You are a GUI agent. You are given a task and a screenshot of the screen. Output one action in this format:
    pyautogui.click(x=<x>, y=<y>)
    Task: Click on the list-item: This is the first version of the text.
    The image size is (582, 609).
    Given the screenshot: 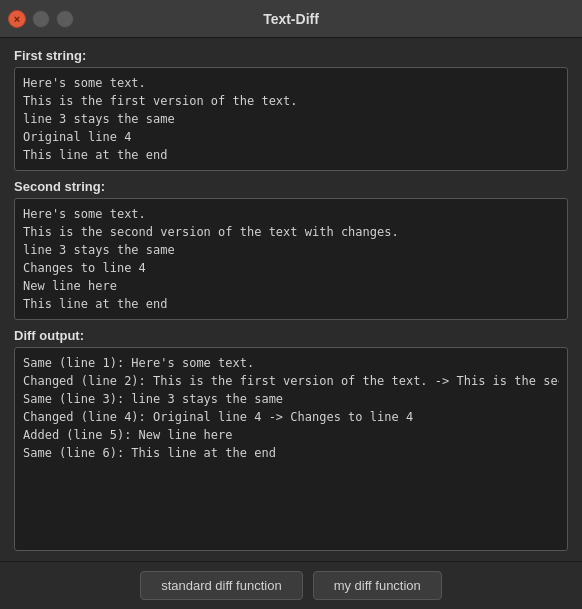 What is the action you would take?
    pyautogui.click(x=291, y=101)
    